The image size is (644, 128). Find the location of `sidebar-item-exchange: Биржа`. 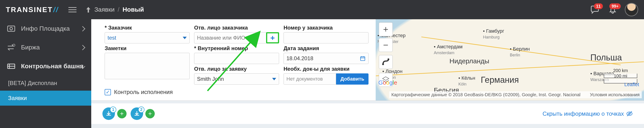

sidebar-item-exchange: Биржа is located at coordinates (46, 48).